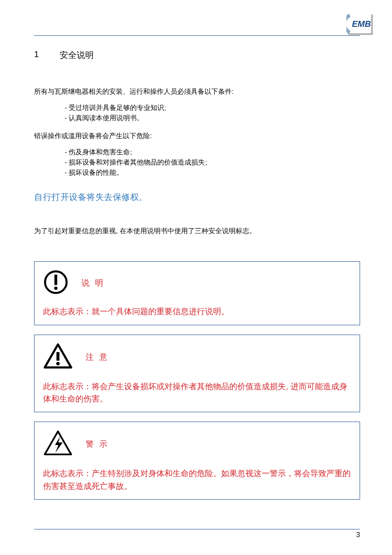 Image resolution: width=392 pixels, height=555 pixels. I want to click on bottom-divider, so click(197, 529).